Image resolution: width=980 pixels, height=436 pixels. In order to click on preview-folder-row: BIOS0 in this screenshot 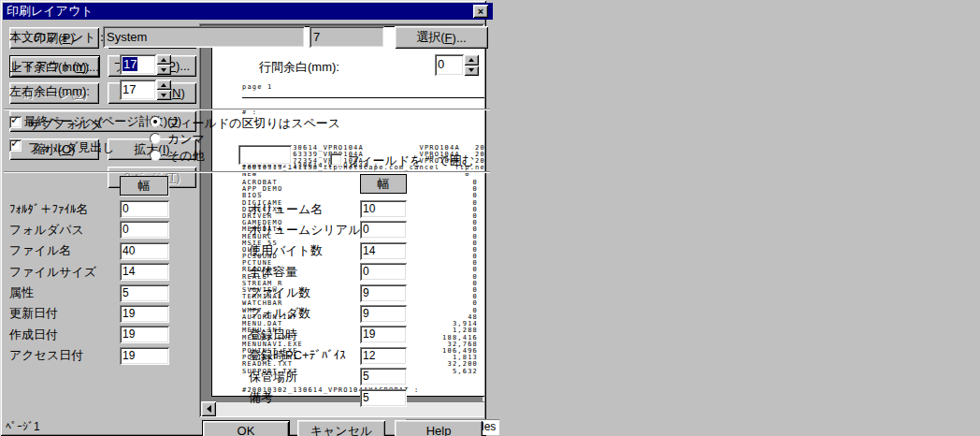, I will do `click(360, 196)`.